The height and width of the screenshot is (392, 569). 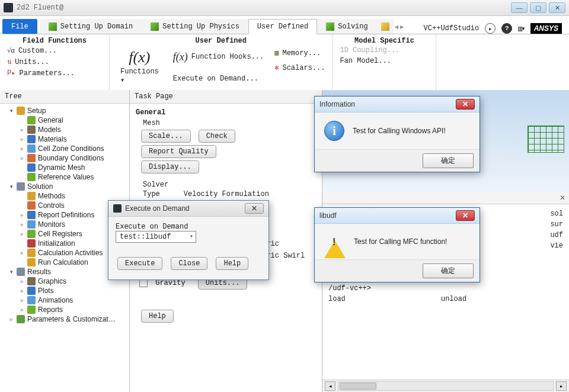 I want to click on cmd-custom: √αCustom..., so click(x=55, y=51).